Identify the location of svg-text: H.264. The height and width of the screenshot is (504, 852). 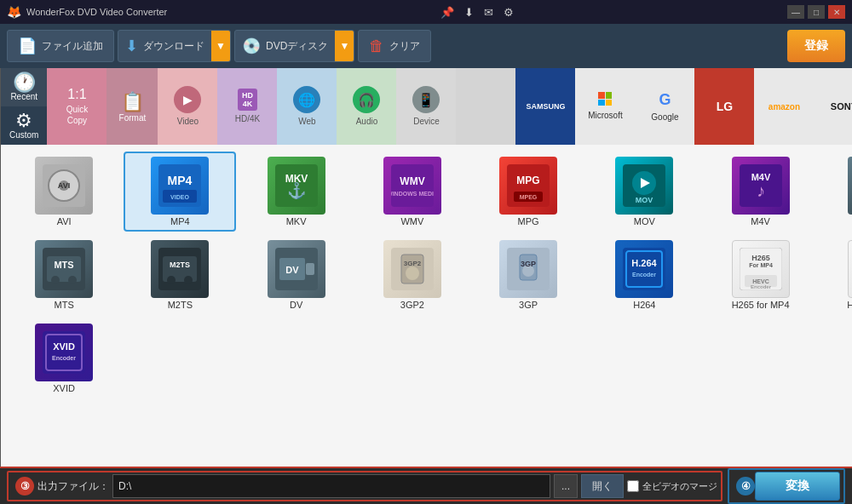
(645, 263).